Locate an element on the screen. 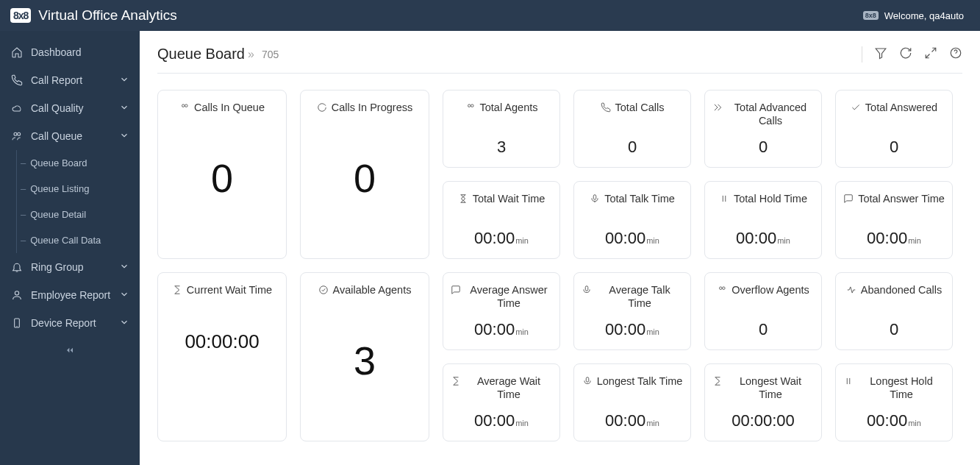 The height and width of the screenshot is (465, 980). bell-icon is located at coordinates (17, 267).